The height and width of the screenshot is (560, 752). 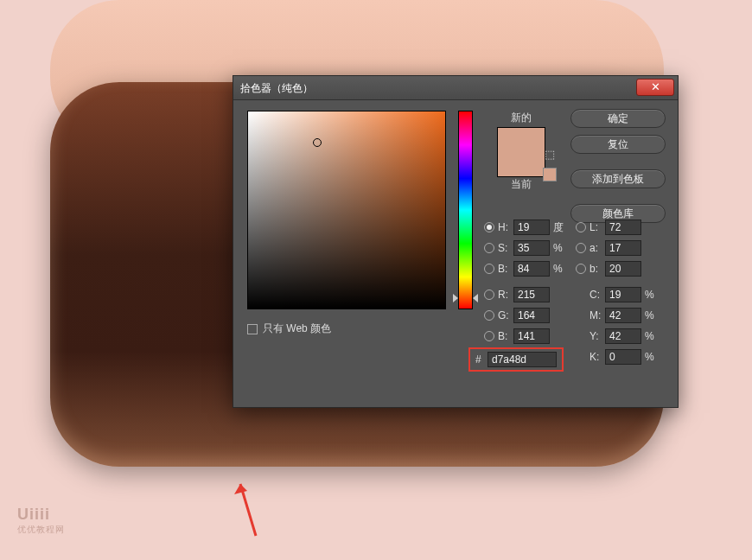 I want to click on current-color-swatch, so click(x=521, y=164).